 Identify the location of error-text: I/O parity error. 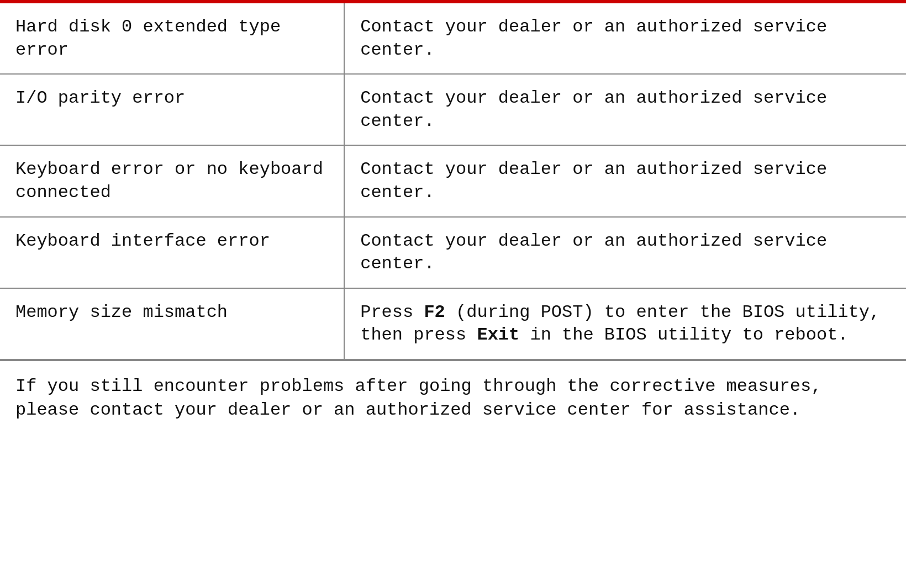
(101, 98).